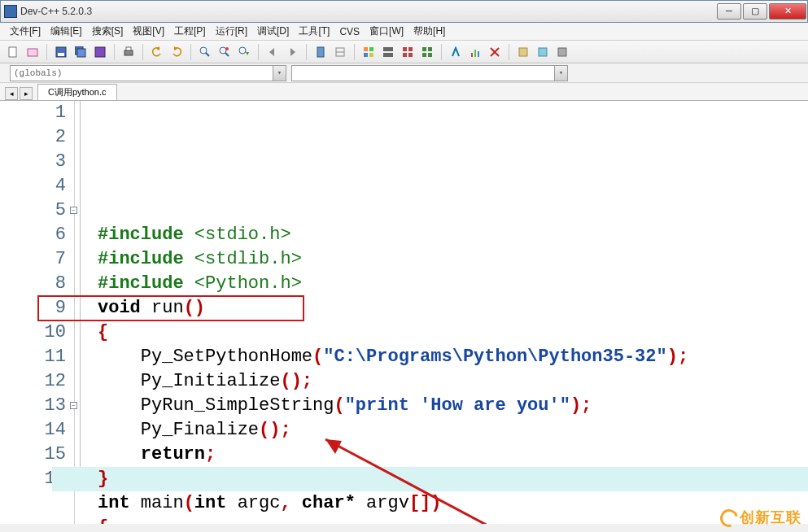  I want to click on members-combo: ▾, so click(430, 73).